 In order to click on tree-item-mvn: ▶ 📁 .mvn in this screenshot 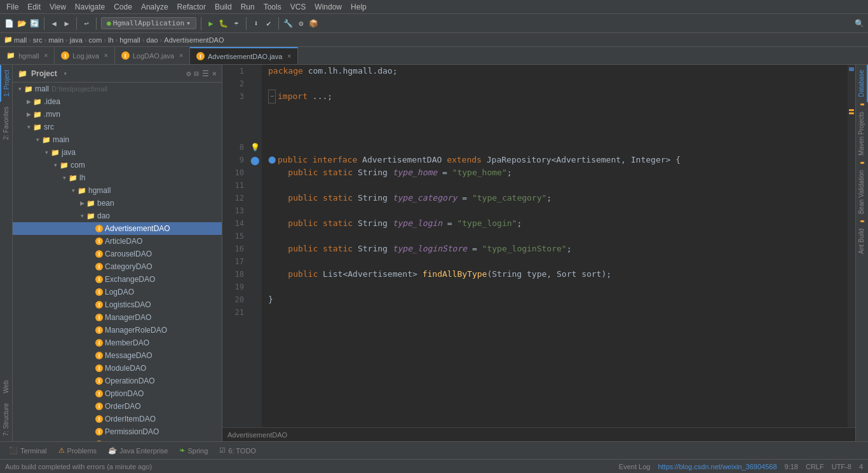, I will do `click(117, 114)`.